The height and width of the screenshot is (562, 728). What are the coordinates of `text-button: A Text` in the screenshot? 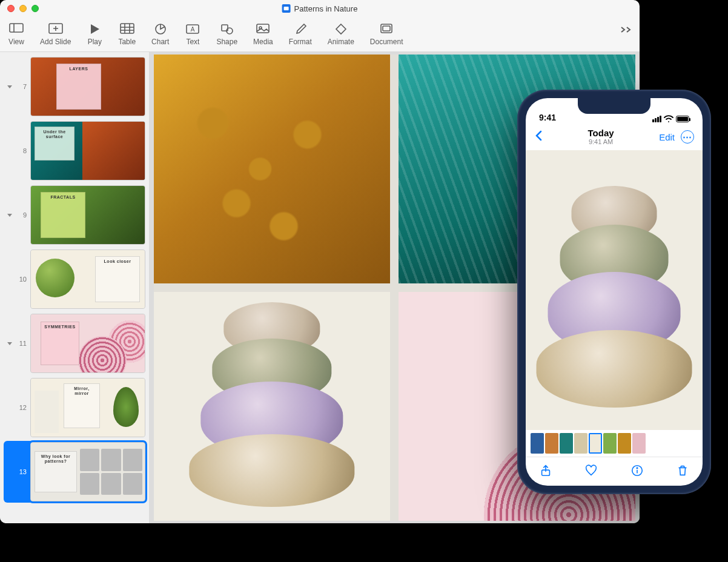 It's located at (193, 35).